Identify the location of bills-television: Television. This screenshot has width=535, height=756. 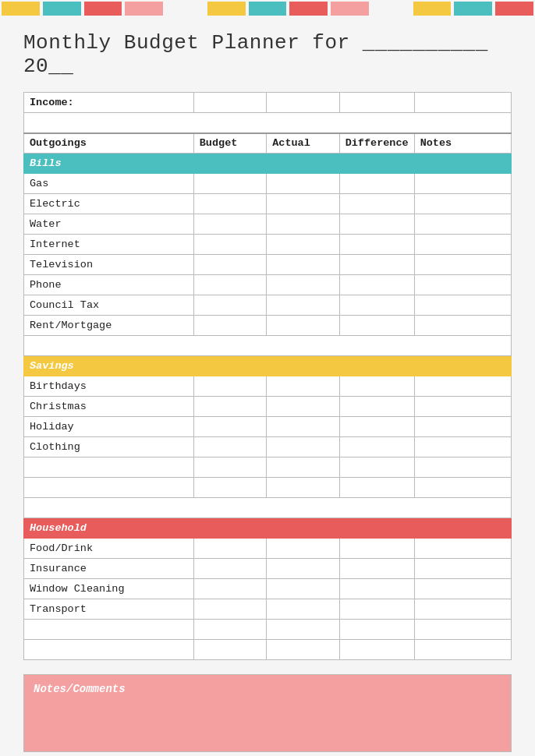
(109, 265).